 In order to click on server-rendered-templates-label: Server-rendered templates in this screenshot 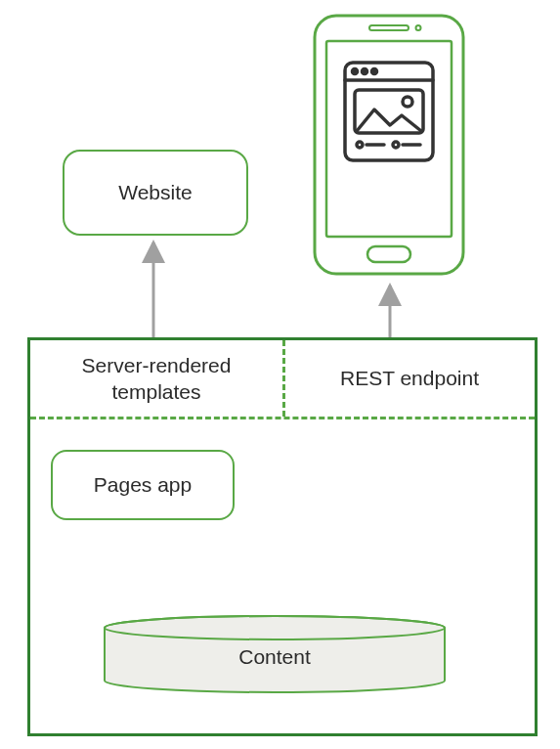, I will do `click(156, 379)`.